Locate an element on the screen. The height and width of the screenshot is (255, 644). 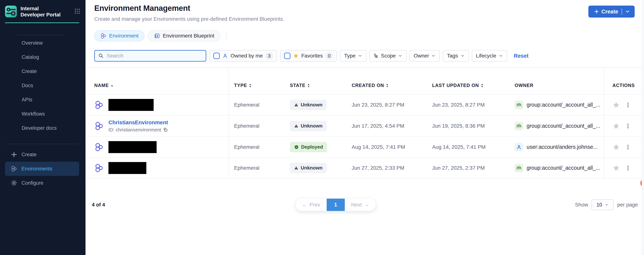
last-updated-cell: Jun 23, 2025, 8:27 PM is located at coordinates (468, 105).